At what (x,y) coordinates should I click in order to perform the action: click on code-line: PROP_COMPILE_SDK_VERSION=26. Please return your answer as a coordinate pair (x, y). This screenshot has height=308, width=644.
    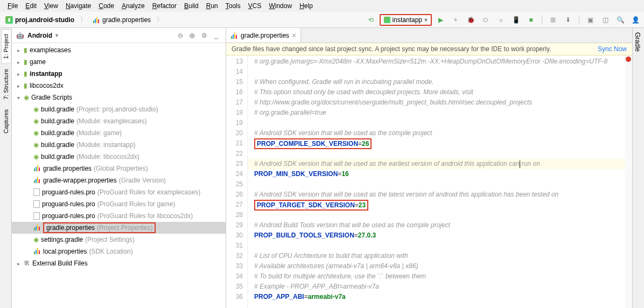
    Looking at the image, I should click on (436, 143).